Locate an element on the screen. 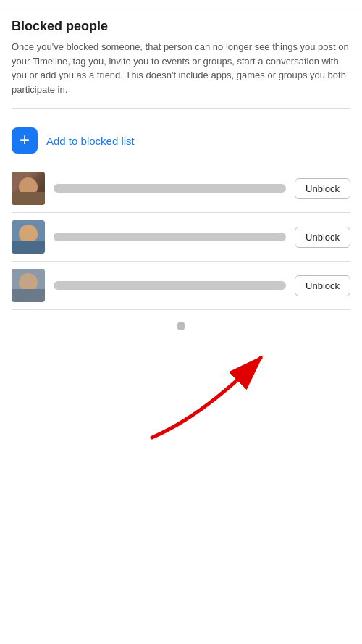  add-to-blocked-label: Add to blocked list is located at coordinates (90, 141).